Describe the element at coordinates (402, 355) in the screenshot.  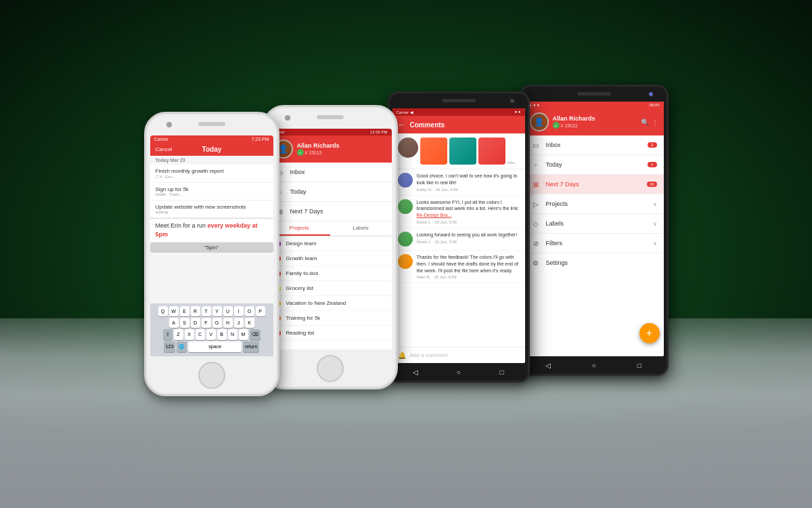
I see `bell-icon: 🔔` at that location.